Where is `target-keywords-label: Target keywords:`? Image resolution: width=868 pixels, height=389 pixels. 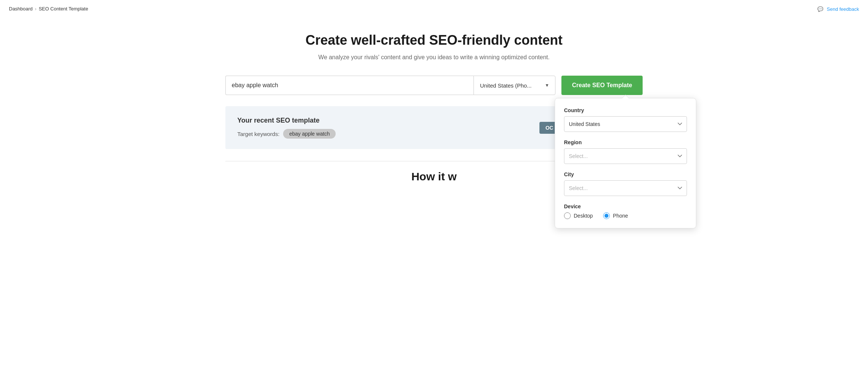
target-keywords-label: Target keywords: is located at coordinates (259, 134).